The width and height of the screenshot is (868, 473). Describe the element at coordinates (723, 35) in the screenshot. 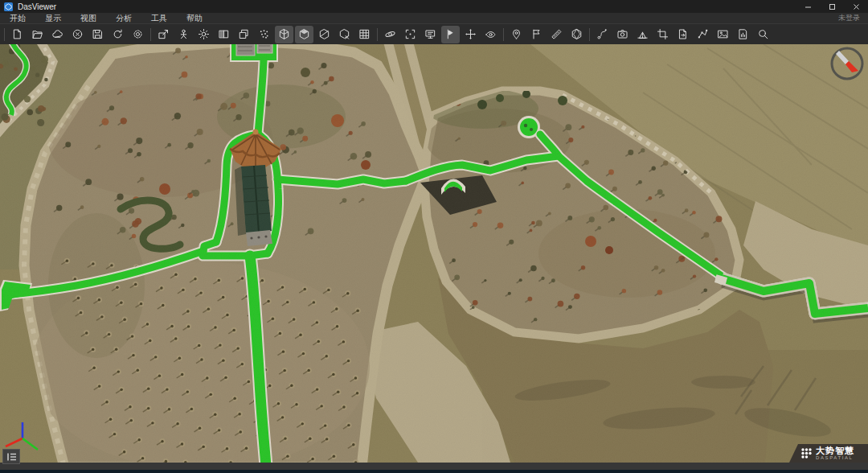

I see `image-export-button` at that location.